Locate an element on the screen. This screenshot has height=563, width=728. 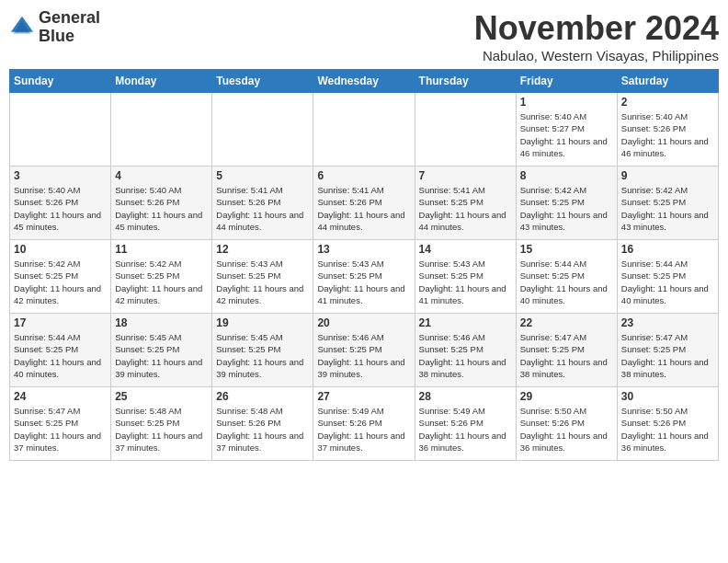
day-number: 2 is located at coordinates (667, 102).